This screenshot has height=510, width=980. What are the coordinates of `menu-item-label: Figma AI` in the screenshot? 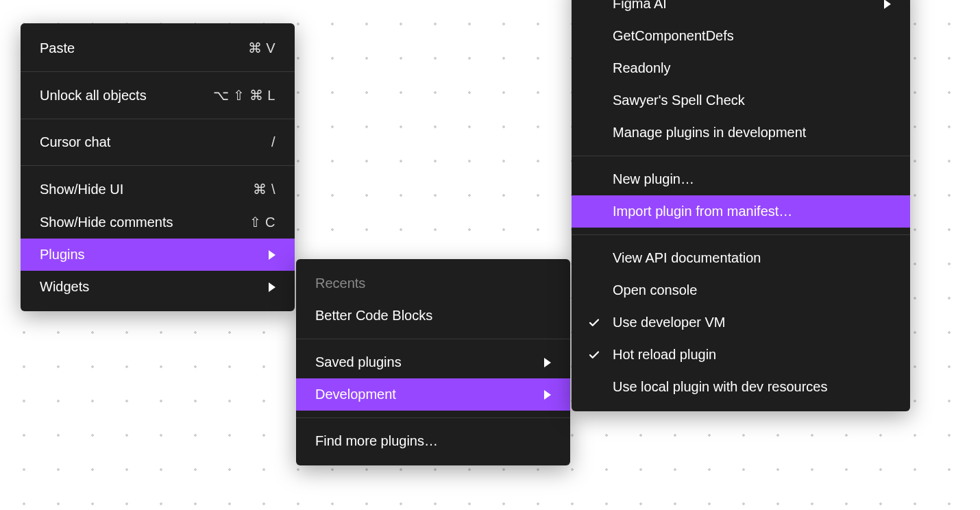 It's located at (740, 5).